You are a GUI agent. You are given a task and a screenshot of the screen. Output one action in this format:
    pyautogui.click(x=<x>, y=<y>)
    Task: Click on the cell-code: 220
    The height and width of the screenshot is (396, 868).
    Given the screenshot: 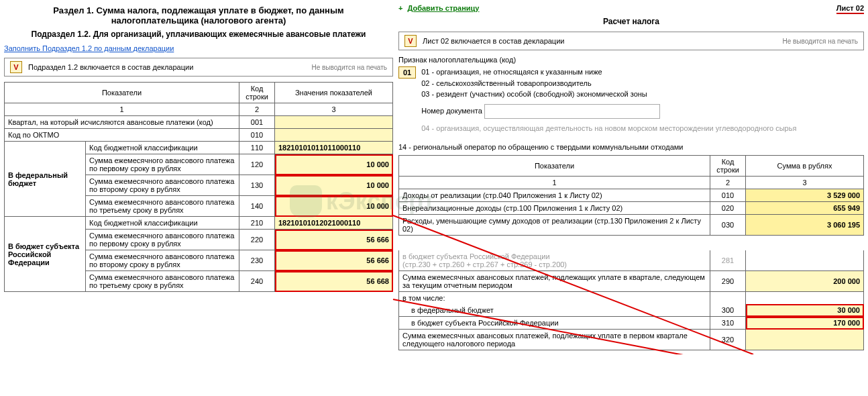 What is the action you would take?
    pyautogui.click(x=258, y=240)
    